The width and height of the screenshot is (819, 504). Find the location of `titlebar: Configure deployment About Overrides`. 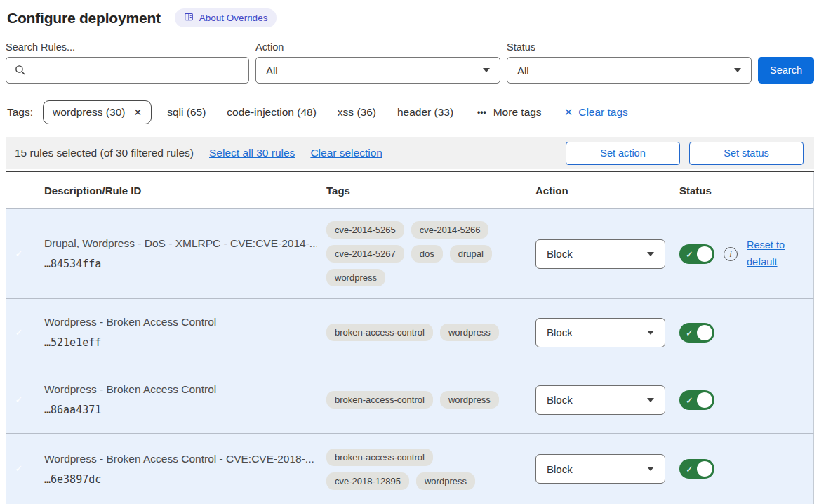

titlebar: Configure deployment About Overrides is located at coordinates (411, 18).